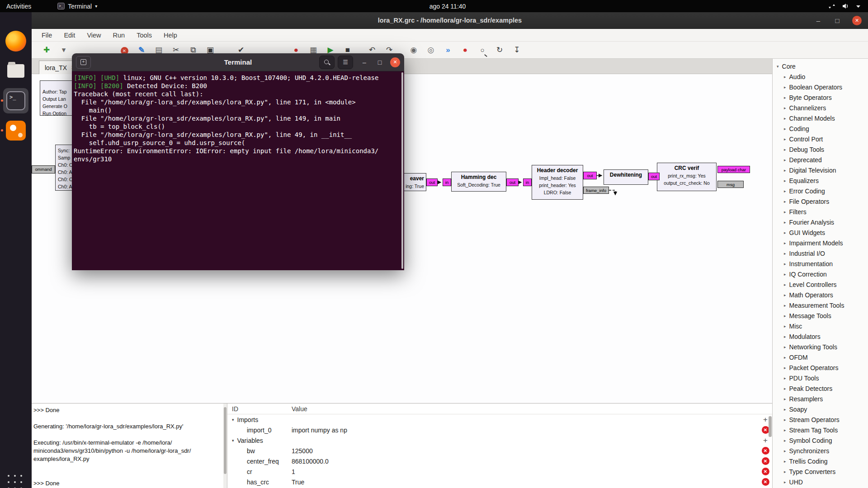  Describe the element at coordinates (47, 35) in the screenshot. I see `menu-item: File` at that location.